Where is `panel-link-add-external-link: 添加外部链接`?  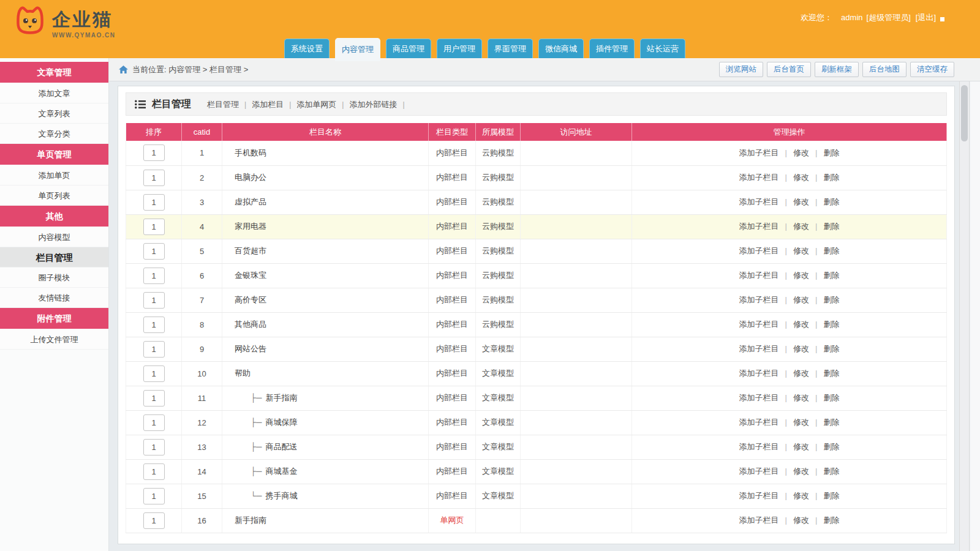
panel-link-add-external-link: 添加外部链接 is located at coordinates (373, 104).